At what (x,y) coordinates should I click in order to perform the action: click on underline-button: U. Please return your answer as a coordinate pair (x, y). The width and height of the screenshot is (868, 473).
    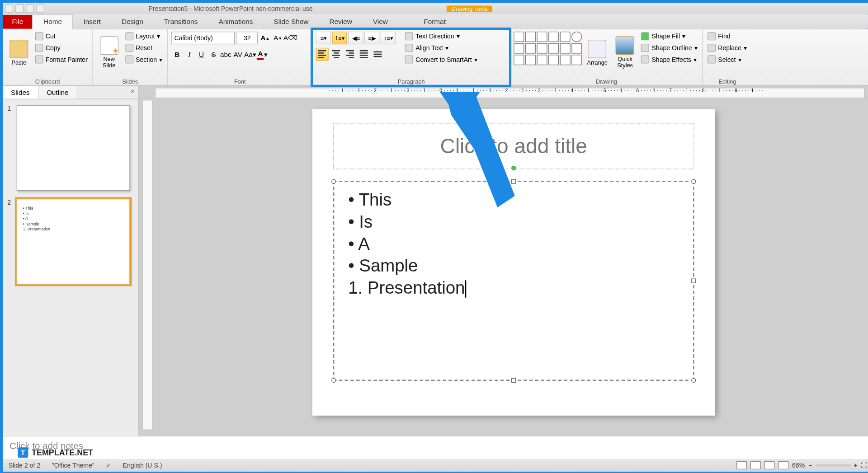
    Looking at the image, I should click on (202, 55).